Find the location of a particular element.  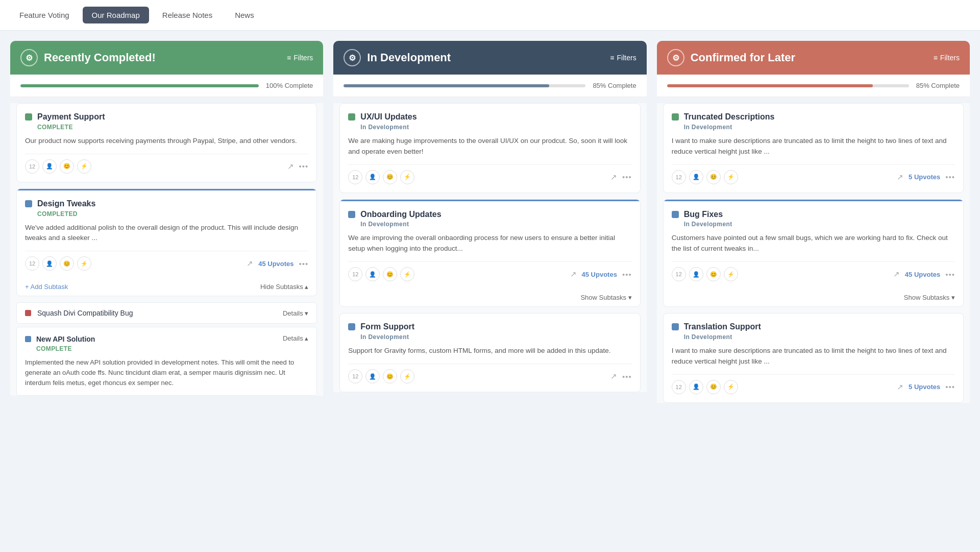

bolt-icon-trunc: ⚡ is located at coordinates (731, 177).